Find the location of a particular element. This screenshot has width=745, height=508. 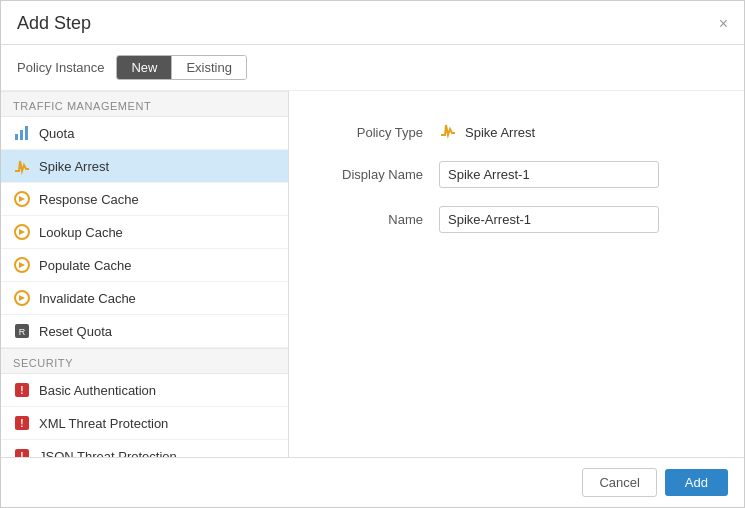

policy-type-icon is located at coordinates (448, 132).